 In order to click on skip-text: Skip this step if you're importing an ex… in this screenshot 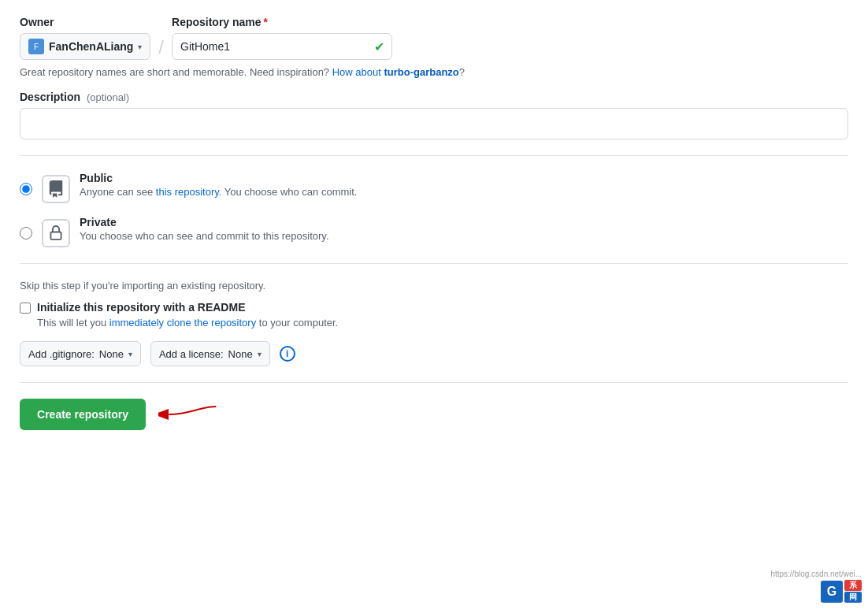, I will do `click(434, 285)`.